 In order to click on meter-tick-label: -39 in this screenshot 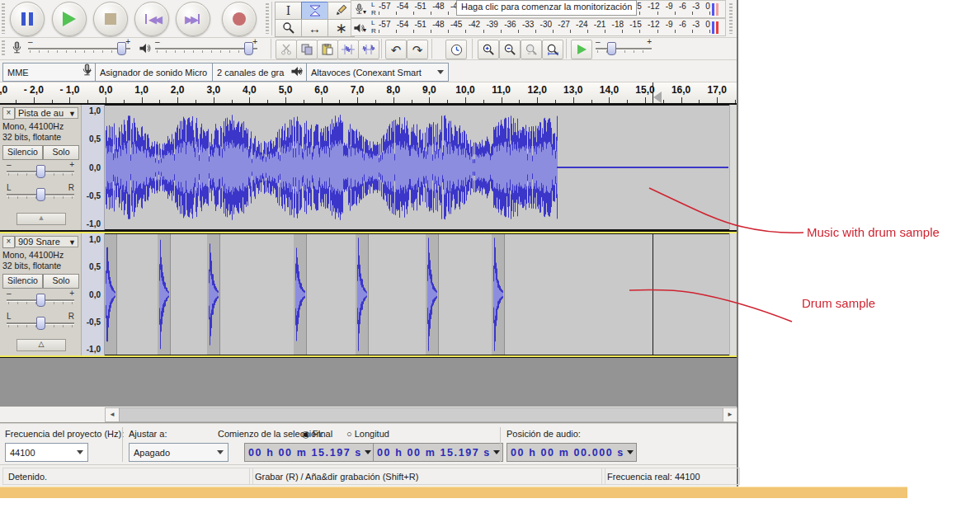, I will do `click(492, 25)`.